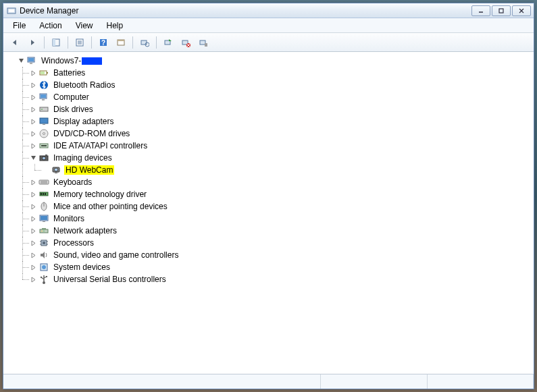 The image size is (537, 392). Describe the element at coordinates (44, 121) in the screenshot. I see `display-icon` at that location.